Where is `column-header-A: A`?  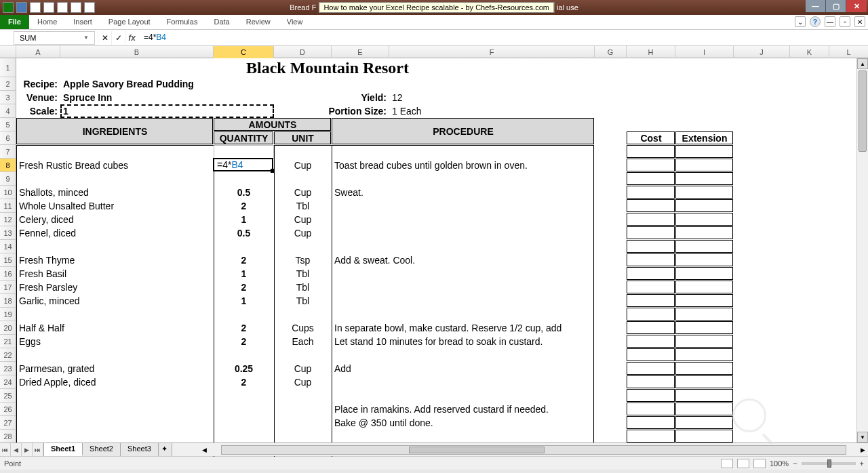 column-header-A: A is located at coordinates (38, 52).